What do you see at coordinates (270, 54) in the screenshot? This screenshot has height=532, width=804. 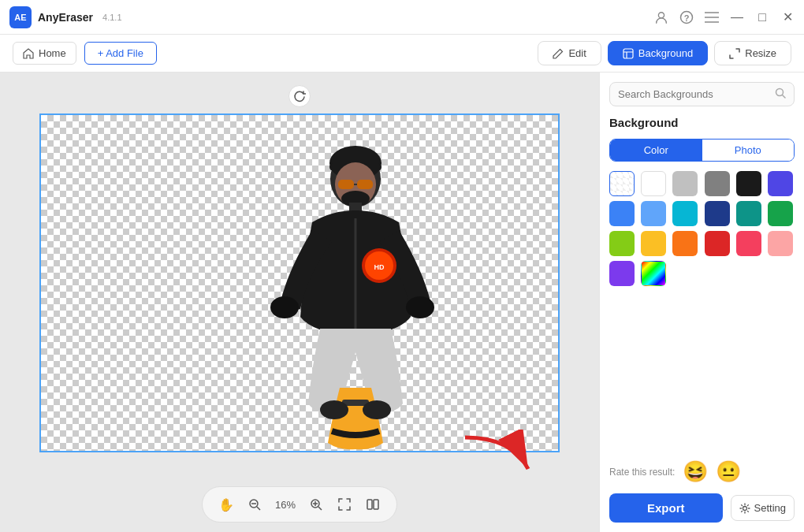 I see `toolbar-left: Home + Add File` at bounding box center [270, 54].